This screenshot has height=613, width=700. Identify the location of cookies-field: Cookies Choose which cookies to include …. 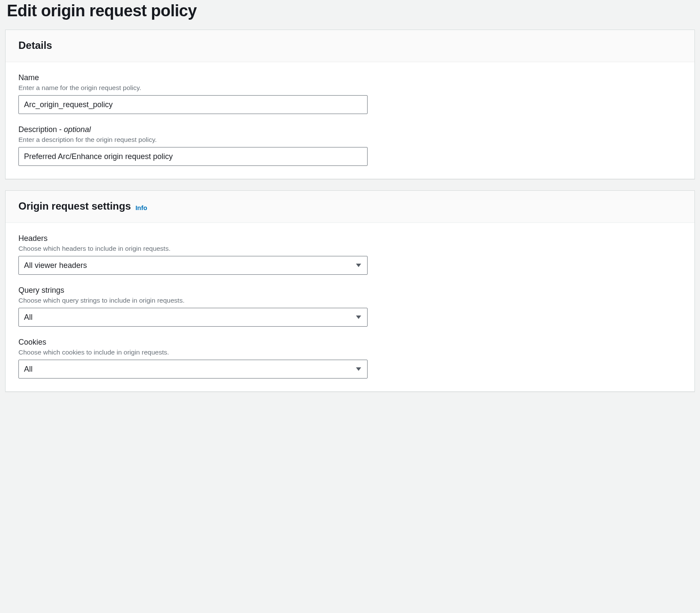
(350, 358).